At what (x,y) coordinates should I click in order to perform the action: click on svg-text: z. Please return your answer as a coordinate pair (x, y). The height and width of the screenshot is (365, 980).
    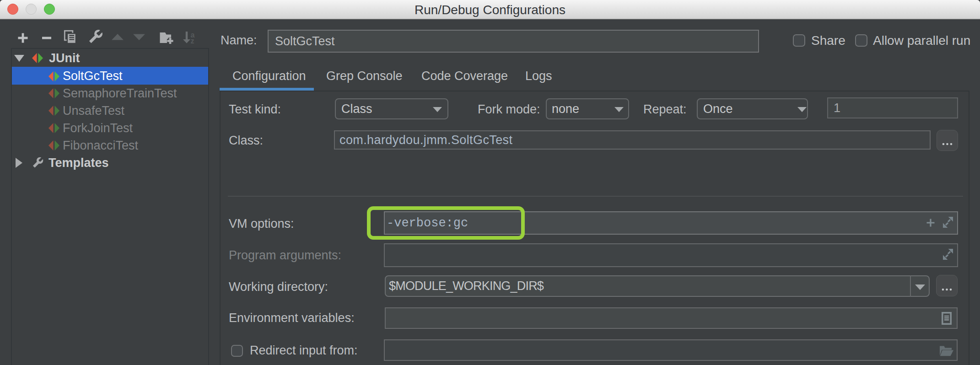
    Looking at the image, I should click on (193, 41).